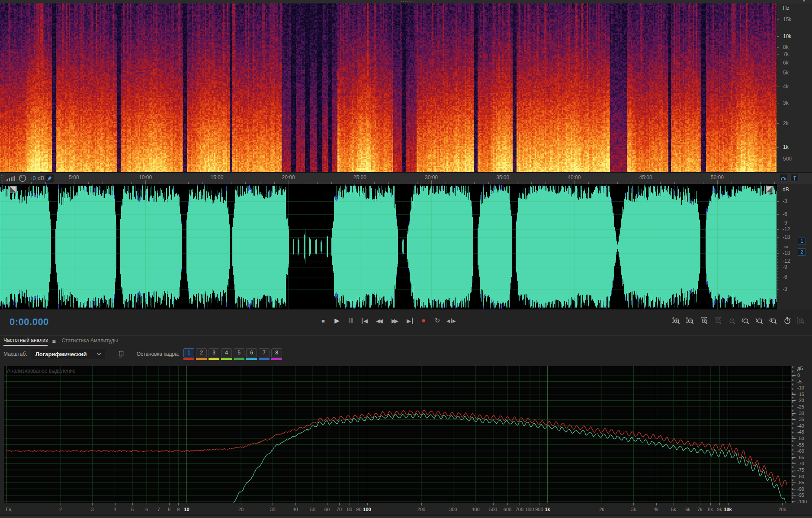 The image size is (812, 518). What do you see at coordinates (90, 341) in the screenshot?
I see `tab-amplitude-statistics: Статистика Амплитуды` at bounding box center [90, 341].